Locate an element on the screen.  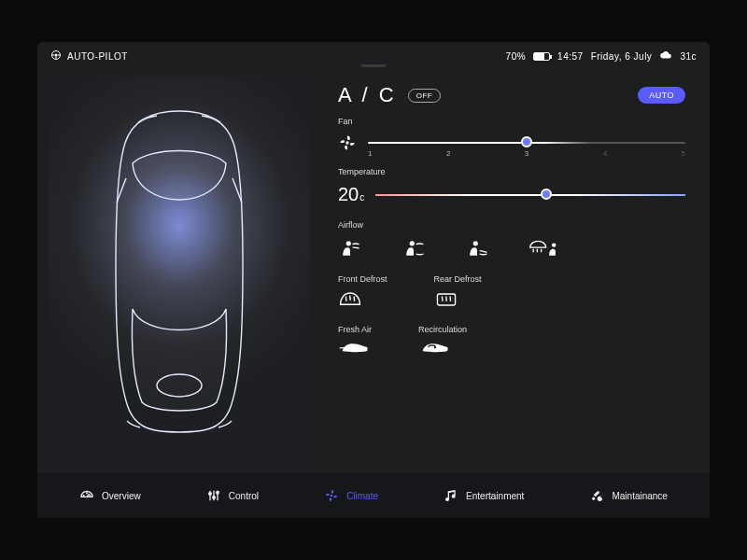
front-defrost: Front Defrost is located at coordinates (362, 292).